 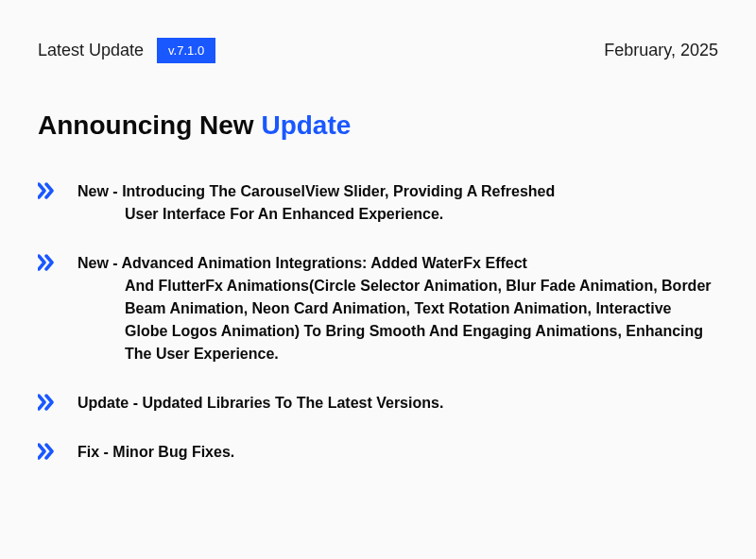 What do you see at coordinates (398, 320) in the screenshot?
I see `change-rest: And FlutterFx Animations(Circle Selector…` at bounding box center [398, 320].